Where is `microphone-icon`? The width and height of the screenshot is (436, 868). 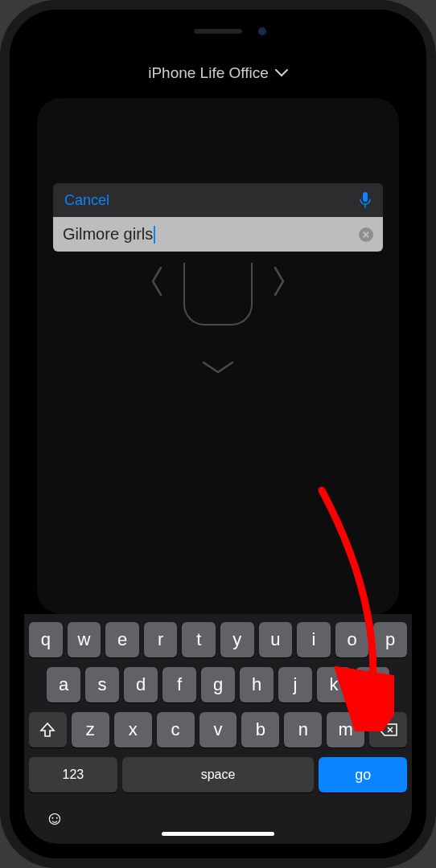
microphone-icon is located at coordinates (365, 200).